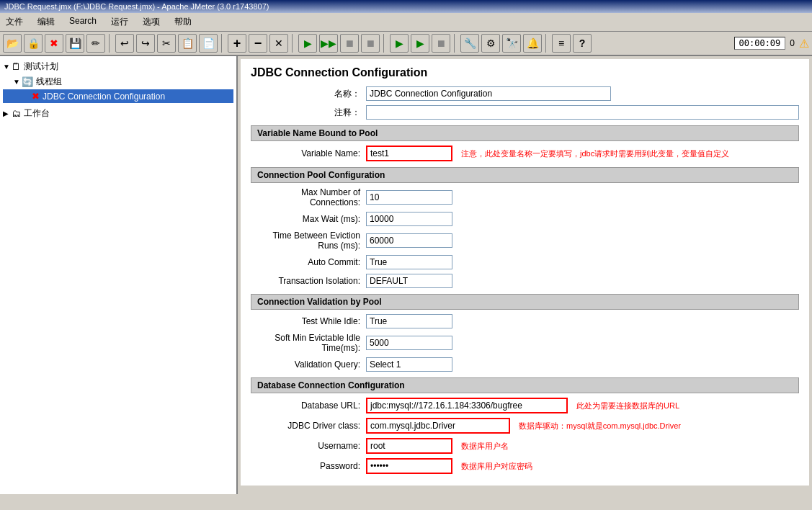  What do you see at coordinates (409, 466) in the screenshot?
I see `password-input` at bounding box center [409, 466].